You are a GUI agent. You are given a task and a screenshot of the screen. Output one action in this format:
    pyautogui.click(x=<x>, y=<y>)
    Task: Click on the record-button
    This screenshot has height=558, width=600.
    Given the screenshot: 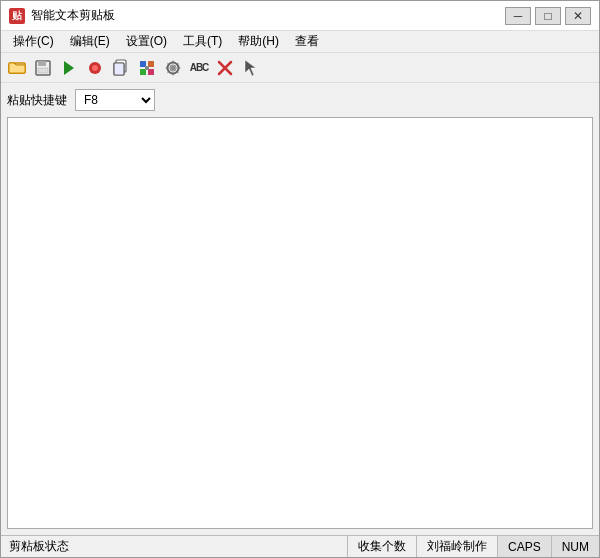 What is the action you would take?
    pyautogui.click(x=95, y=68)
    